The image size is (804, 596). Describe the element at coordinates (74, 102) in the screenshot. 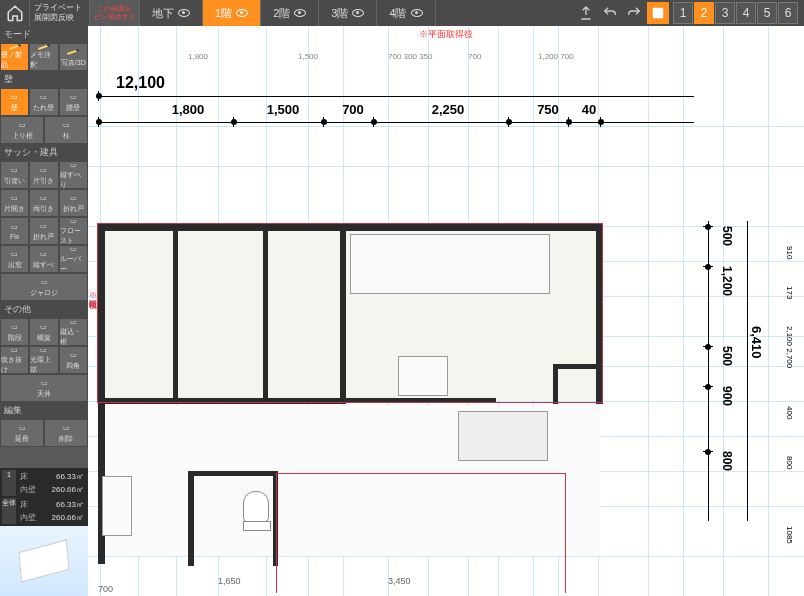

I see `tool-腰壁: ▭腰壁` at that location.